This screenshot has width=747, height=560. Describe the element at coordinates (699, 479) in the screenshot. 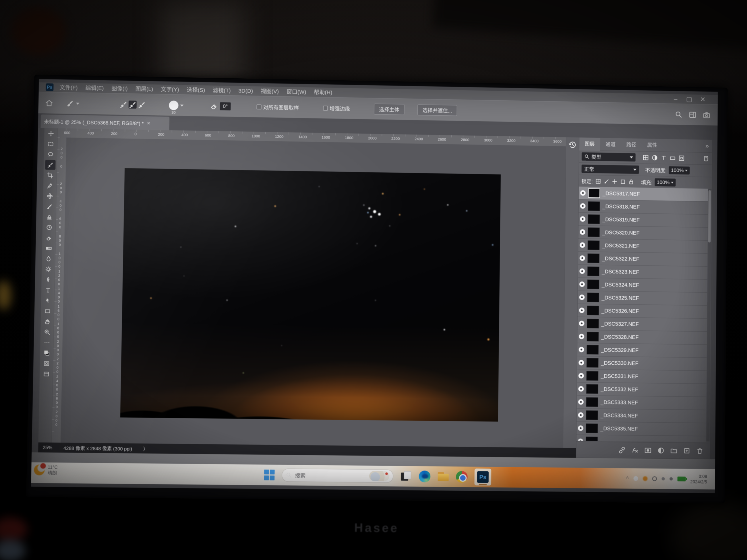

I see `taskbar-clock: 0:08 2024/2/5` at that location.